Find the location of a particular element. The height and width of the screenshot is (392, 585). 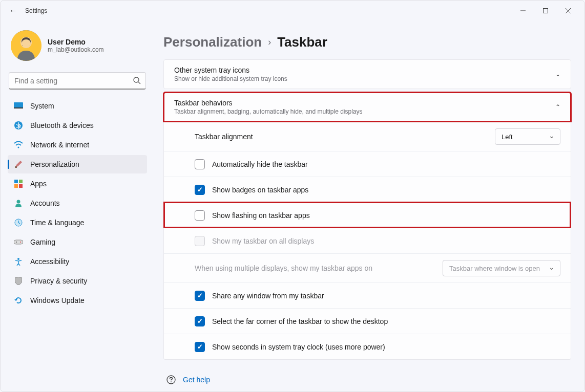

flashing-checkbox is located at coordinates (200, 215).